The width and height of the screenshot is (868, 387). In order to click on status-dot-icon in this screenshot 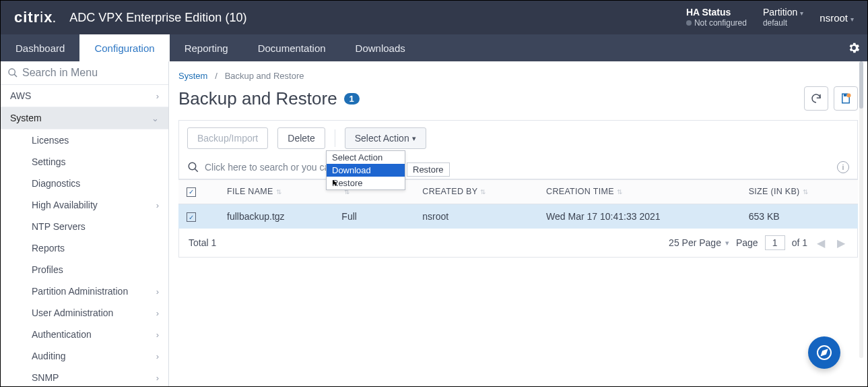, I will do `click(689, 23)`.